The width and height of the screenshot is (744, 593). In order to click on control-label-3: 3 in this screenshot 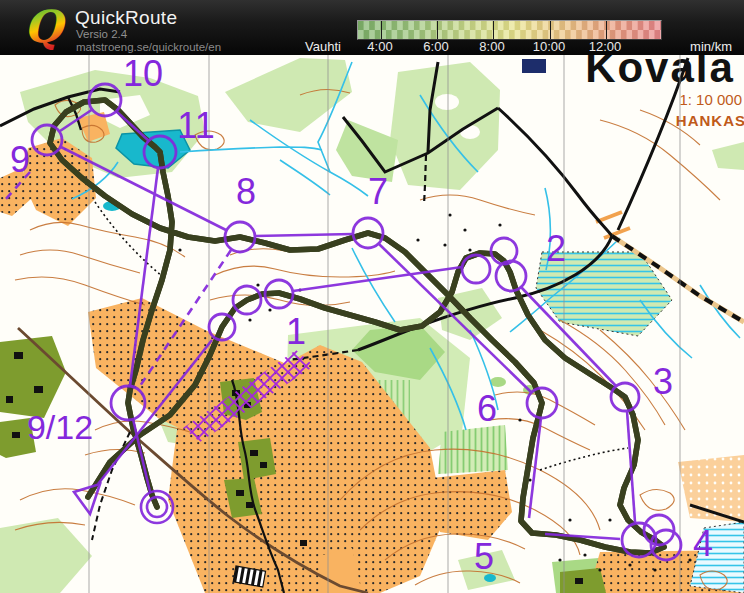, I will do `click(663, 382)`.